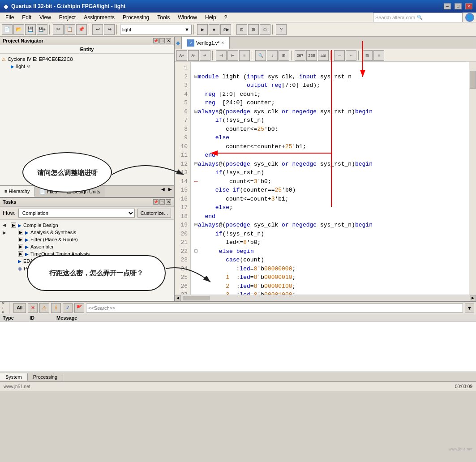  I want to click on vertical-scrollbar, so click(472, 178).